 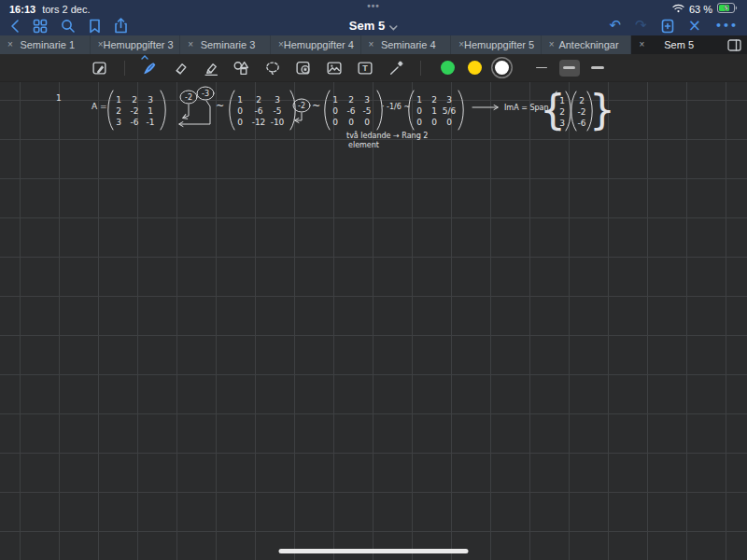 What do you see at coordinates (322, 45) in the screenshot?
I see `tab-label: Hemuppgifter 4` at bounding box center [322, 45].